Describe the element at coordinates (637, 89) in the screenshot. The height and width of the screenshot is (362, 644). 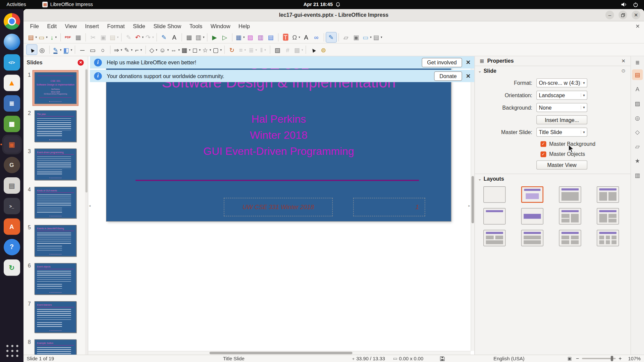
I see `tab-styles: A` at that location.